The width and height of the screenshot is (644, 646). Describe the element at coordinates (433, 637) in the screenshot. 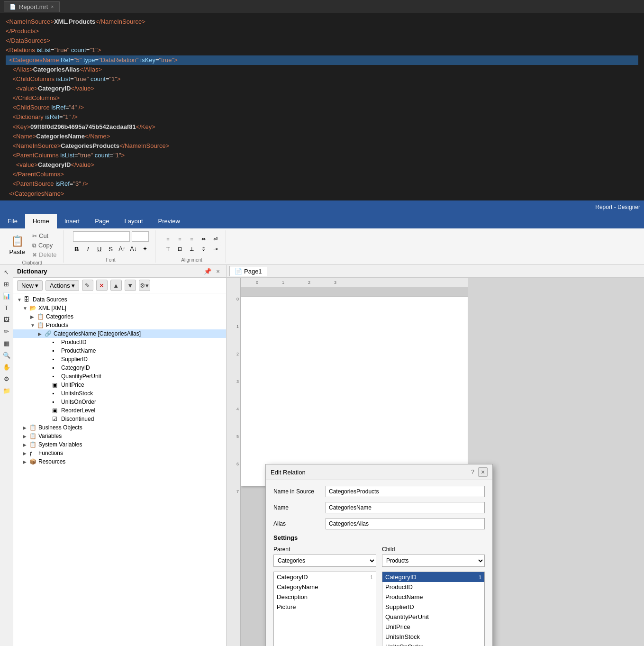

I see `child-col-units-in-stock: UnitsInStock` at that location.